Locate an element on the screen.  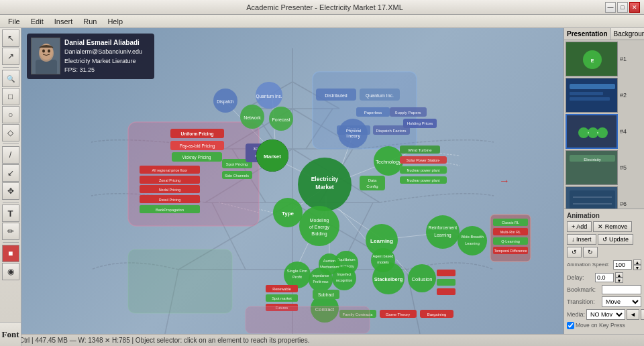
arrow-tool: ↖ is located at coordinates (11, 38).